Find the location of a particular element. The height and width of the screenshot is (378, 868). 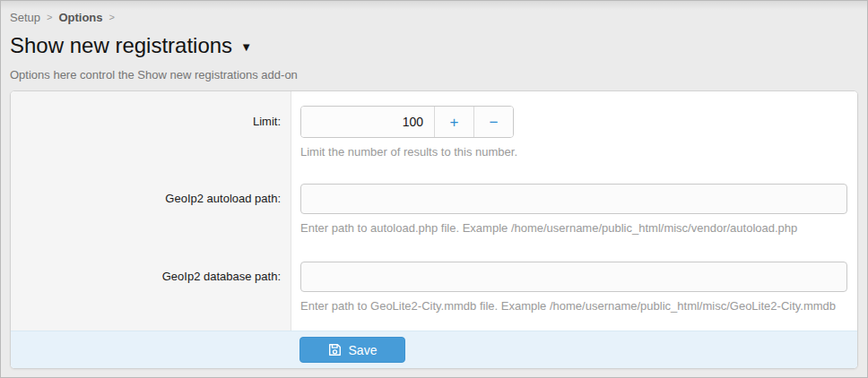

autoload-path-input is located at coordinates (574, 199).